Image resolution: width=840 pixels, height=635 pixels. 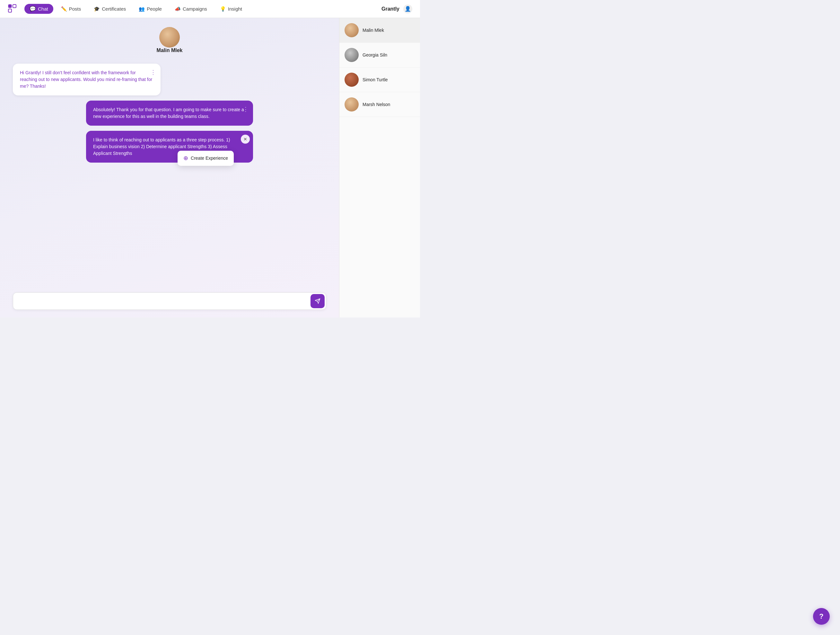 I want to click on input-area, so click(x=169, y=302).